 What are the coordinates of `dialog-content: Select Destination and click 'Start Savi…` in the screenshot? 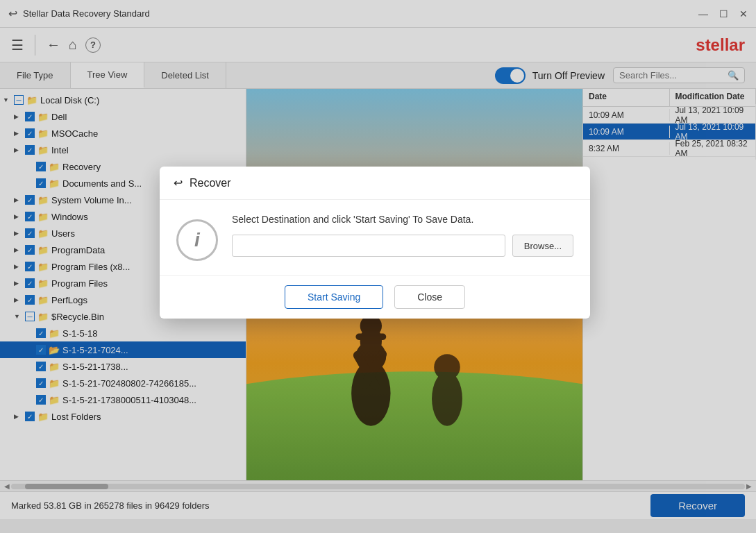 It's located at (403, 235).